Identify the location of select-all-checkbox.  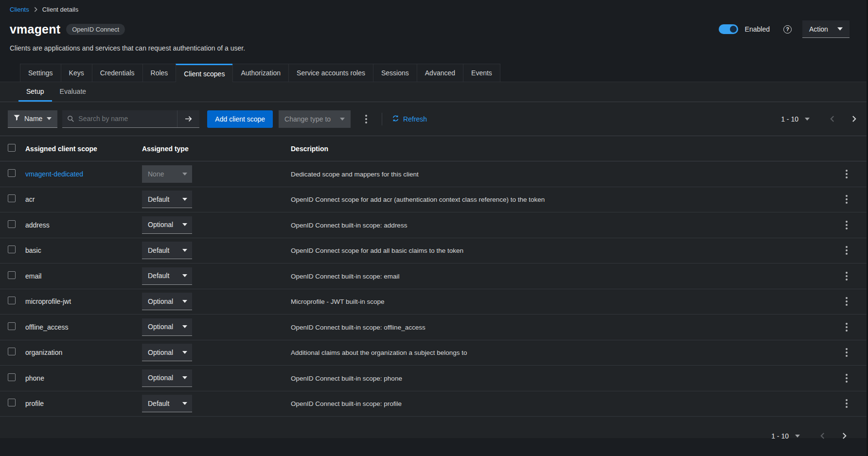
(12, 148).